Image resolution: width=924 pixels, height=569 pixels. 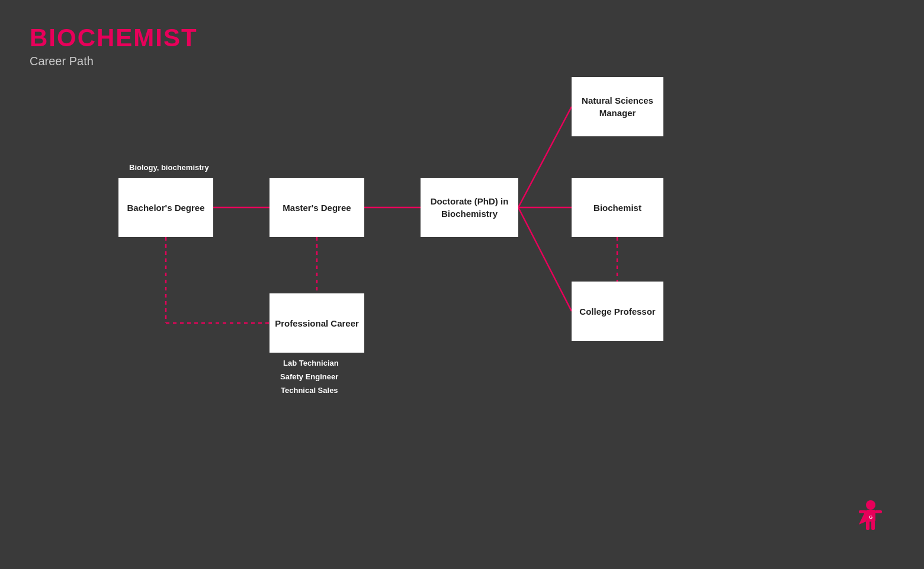 What do you see at coordinates (309, 390) in the screenshot?
I see `technical-sales-label: Technical Sales` at bounding box center [309, 390].